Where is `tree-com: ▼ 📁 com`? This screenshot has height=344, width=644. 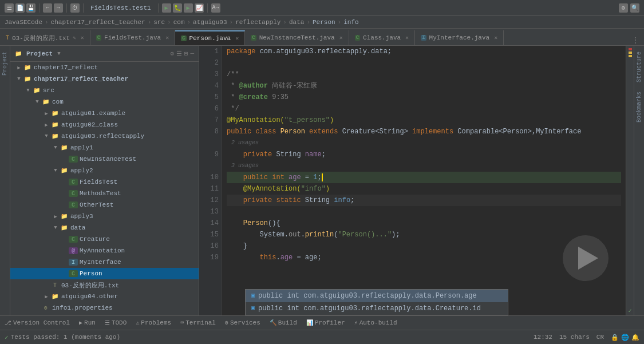
tree-com: ▼ 📁 com is located at coordinates (104, 102).